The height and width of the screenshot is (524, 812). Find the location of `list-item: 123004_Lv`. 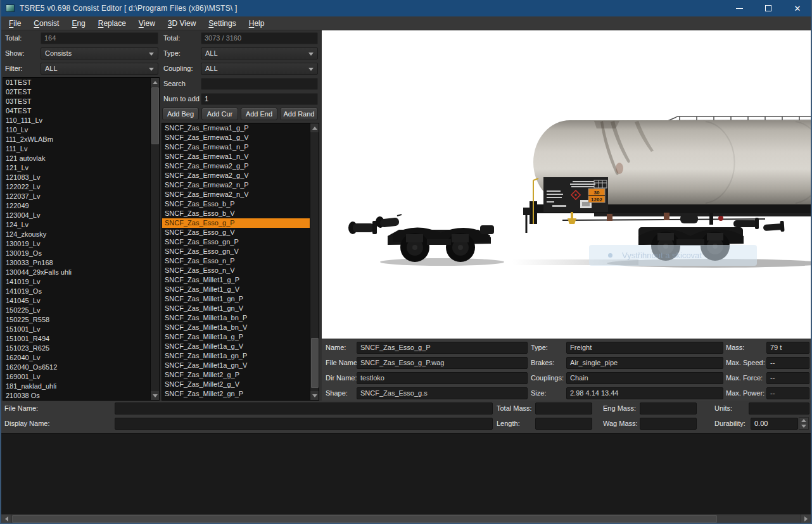

list-item: 123004_Lv is located at coordinates (77, 215).